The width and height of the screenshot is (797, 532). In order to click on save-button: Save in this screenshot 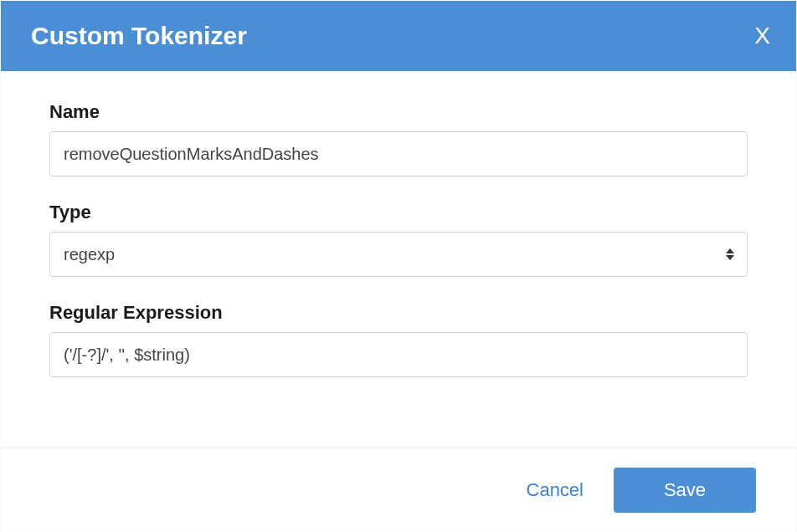, I will do `click(685, 490)`.